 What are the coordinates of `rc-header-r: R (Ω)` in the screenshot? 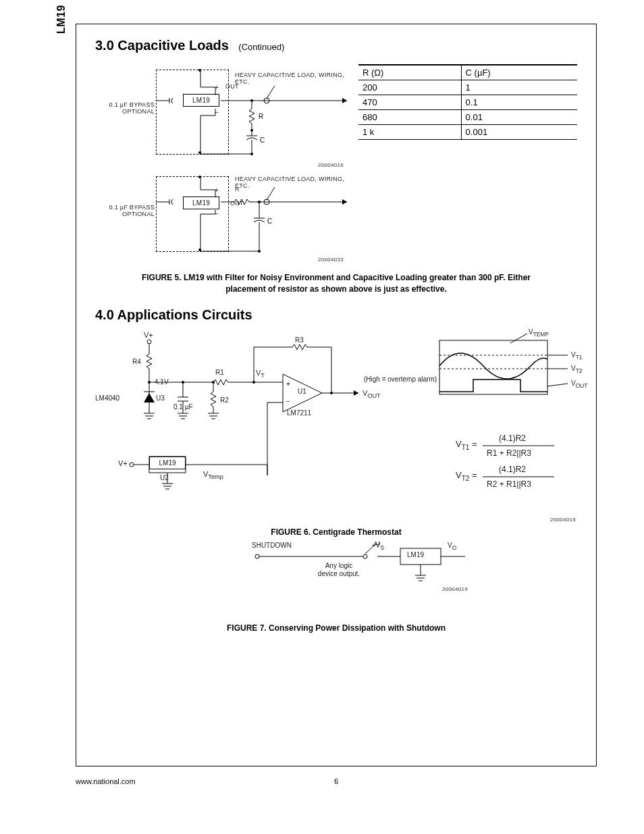 It's located at (410, 73).